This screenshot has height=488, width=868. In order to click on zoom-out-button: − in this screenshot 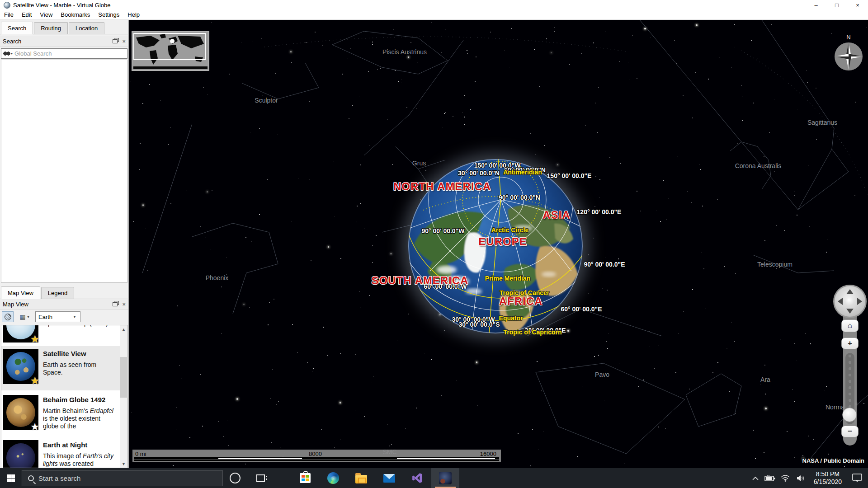, I will do `click(850, 432)`.